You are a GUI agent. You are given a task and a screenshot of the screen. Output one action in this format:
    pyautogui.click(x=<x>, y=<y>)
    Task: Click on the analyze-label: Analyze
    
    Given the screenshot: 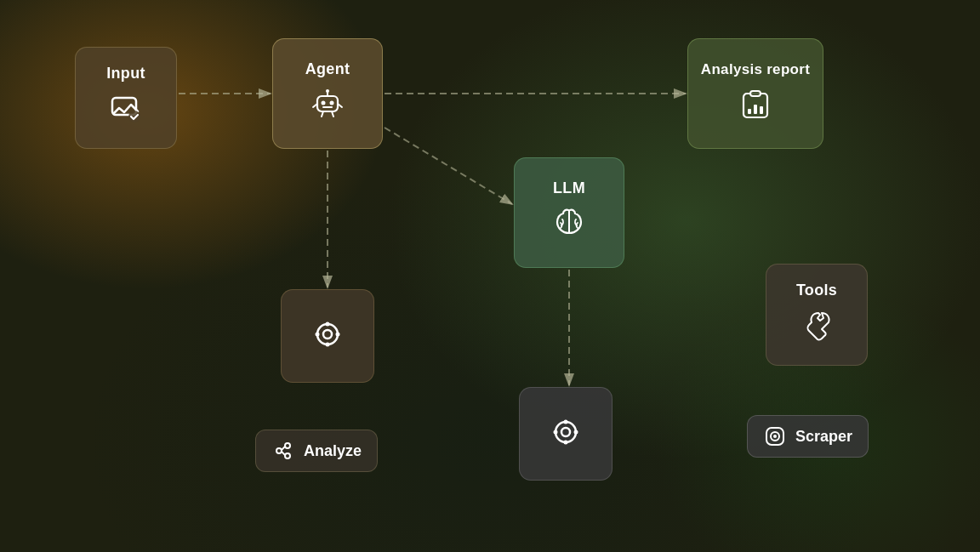 What is the action you would take?
    pyautogui.click(x=316, y=451)
    